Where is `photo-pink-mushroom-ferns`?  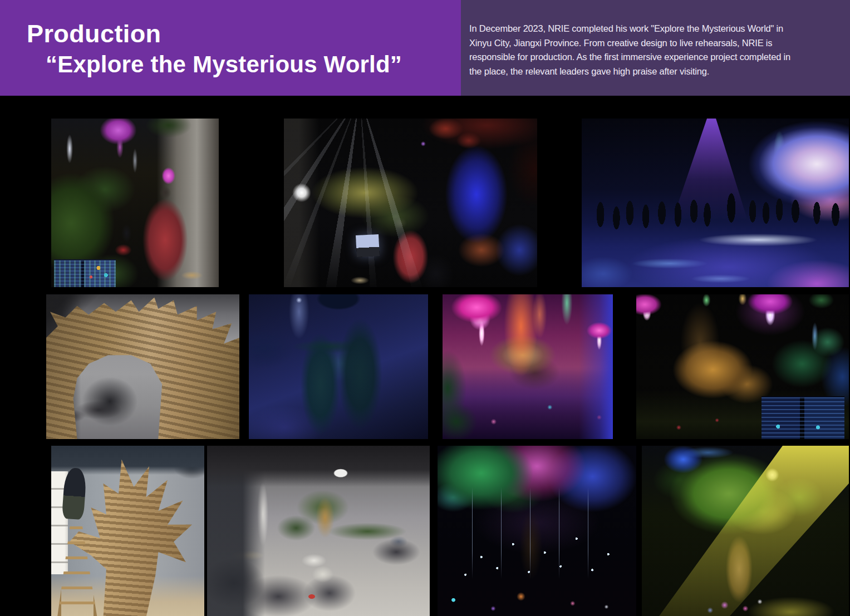 photo-pink-mushroom-ferns is located at coordinates (528, 367).